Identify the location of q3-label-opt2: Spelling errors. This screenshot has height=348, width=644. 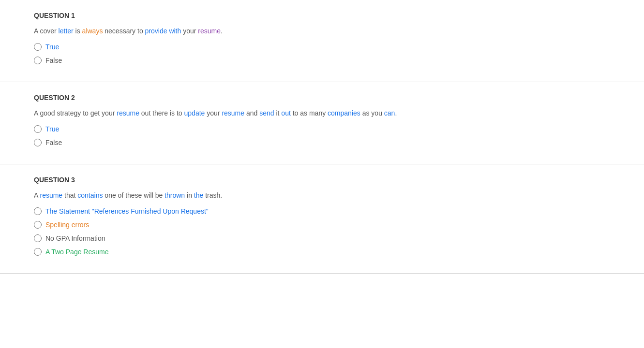
(67, 225).